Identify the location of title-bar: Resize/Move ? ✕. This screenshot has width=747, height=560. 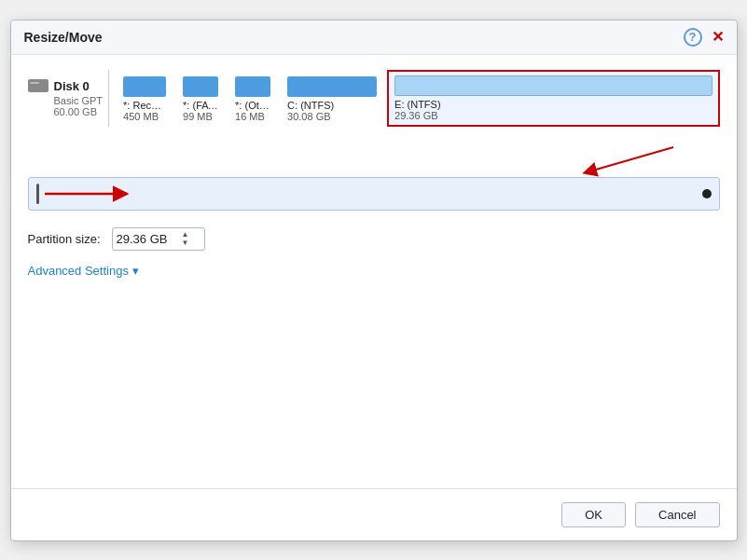
(374, 37).